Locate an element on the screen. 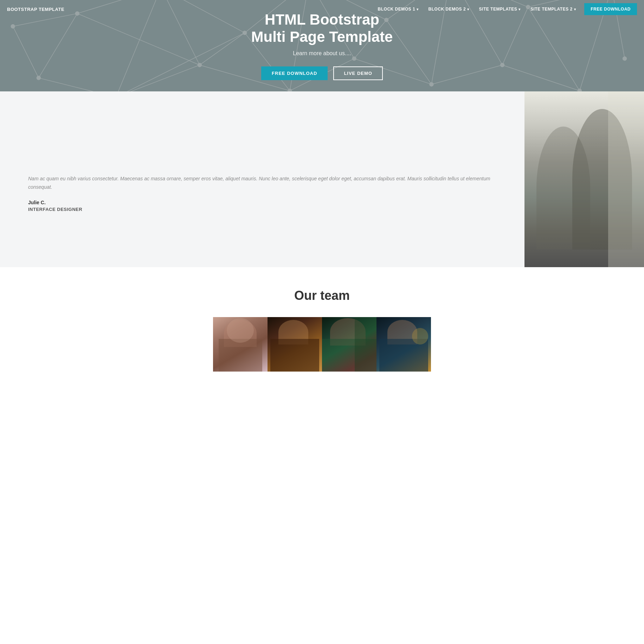  navigation: BOOTSTRAP TEMPLATE BLOCK DEMOS 1 ▾ BLOCK… is located at coordinates (322, 9).